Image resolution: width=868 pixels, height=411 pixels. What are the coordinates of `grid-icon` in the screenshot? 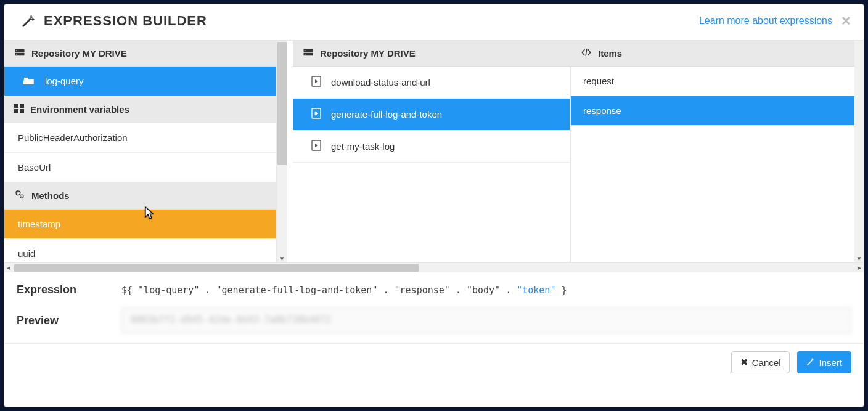 It's located at (19, 110).